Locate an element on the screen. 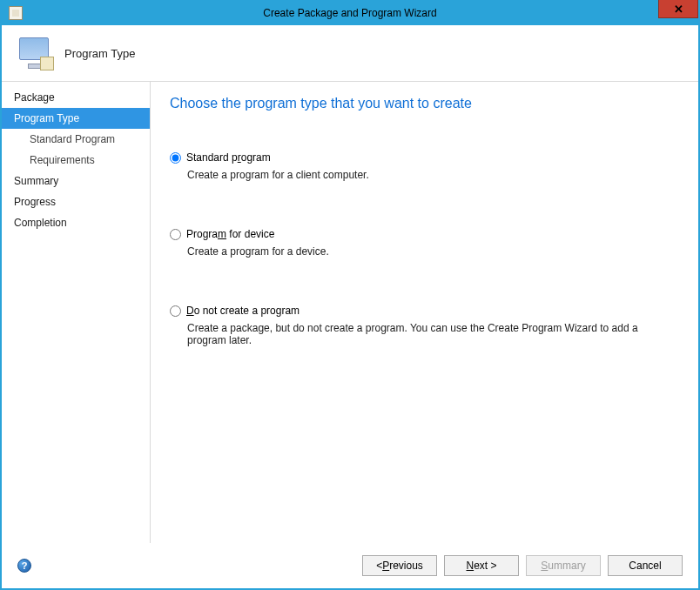 The image size is (700, 590). option-do-not-create: Do not create a program Create a package… is located at coordinates (425, 325).